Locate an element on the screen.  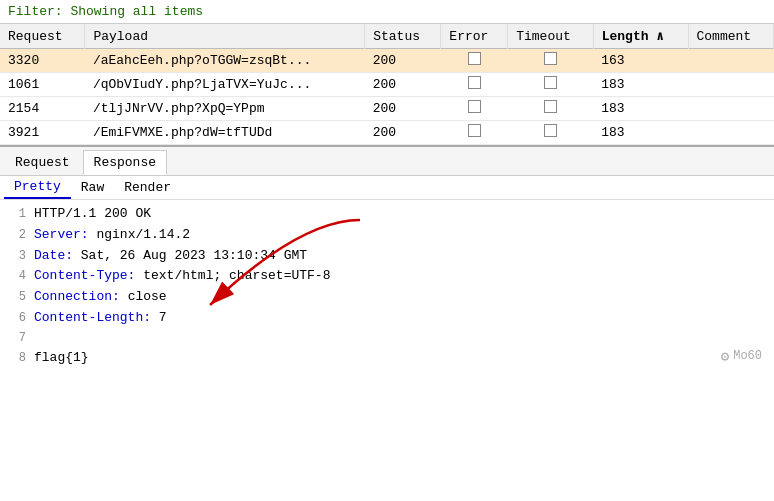
col-status: Status is located at coordinates (403, 36).